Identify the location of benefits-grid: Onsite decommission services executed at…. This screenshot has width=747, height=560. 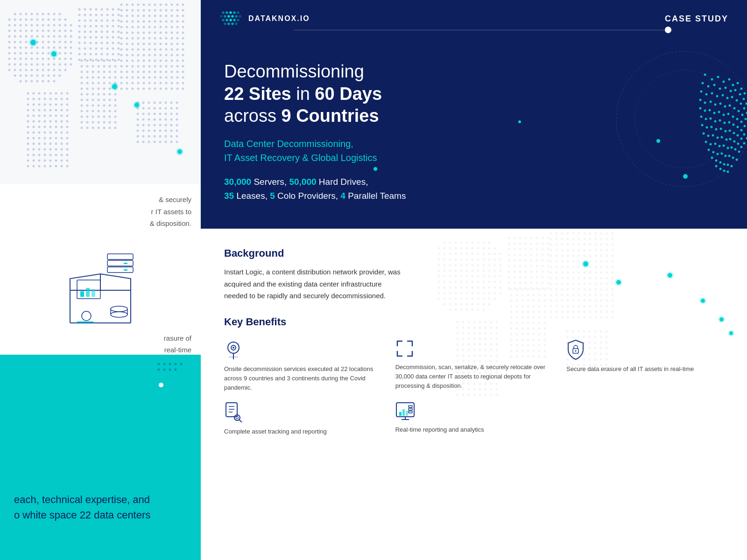
(474, 388).